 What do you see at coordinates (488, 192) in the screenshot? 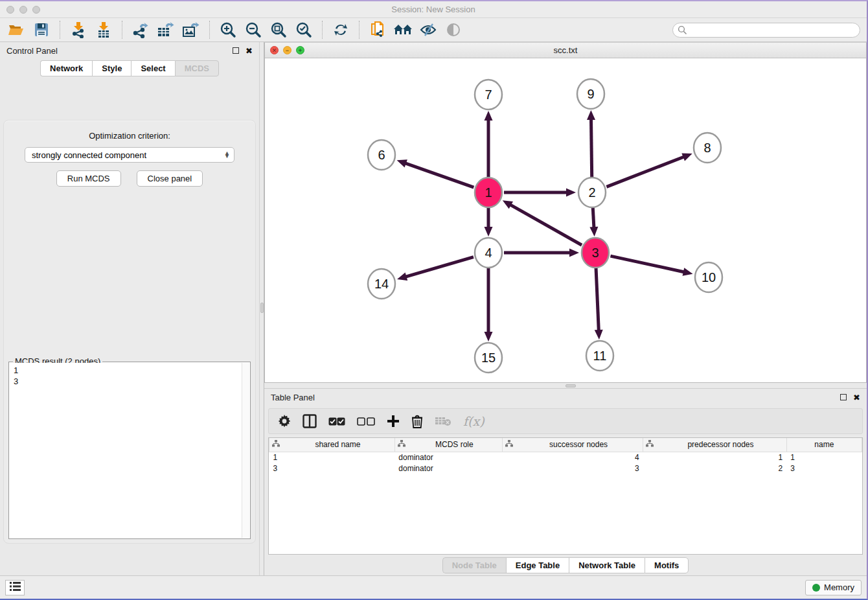
I see `graph-node-1: 1` at bounding box center [488, 192].